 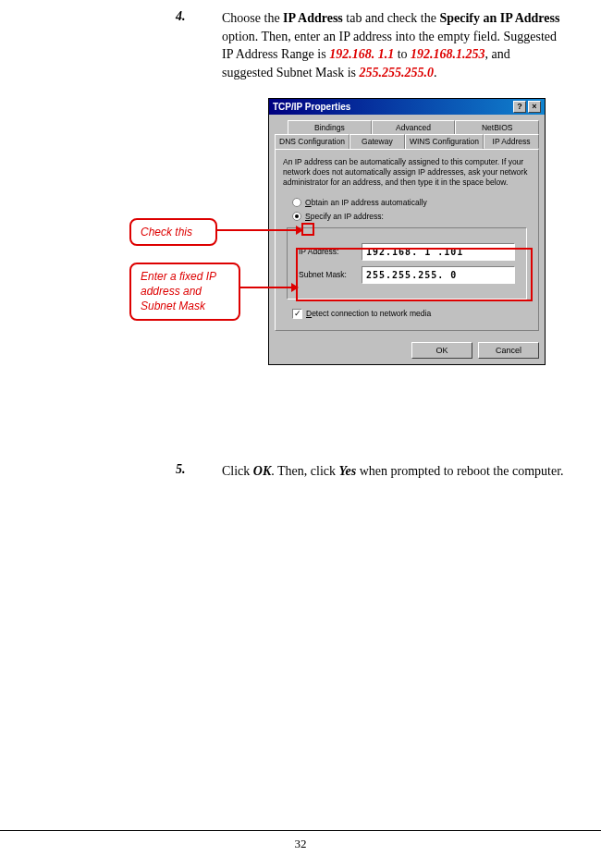 I want to click on page-footer: 32, so click(x=300, y=841).